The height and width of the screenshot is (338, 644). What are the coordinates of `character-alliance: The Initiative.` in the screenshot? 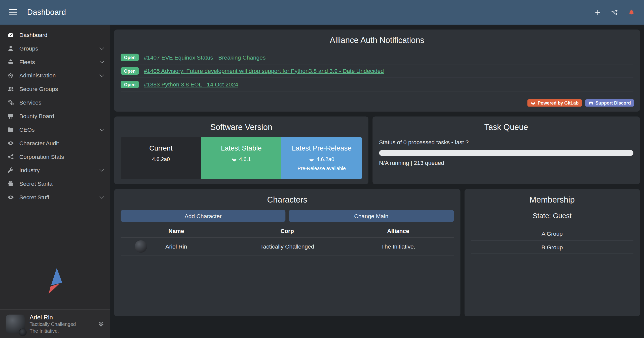 It's located at (398, 246).